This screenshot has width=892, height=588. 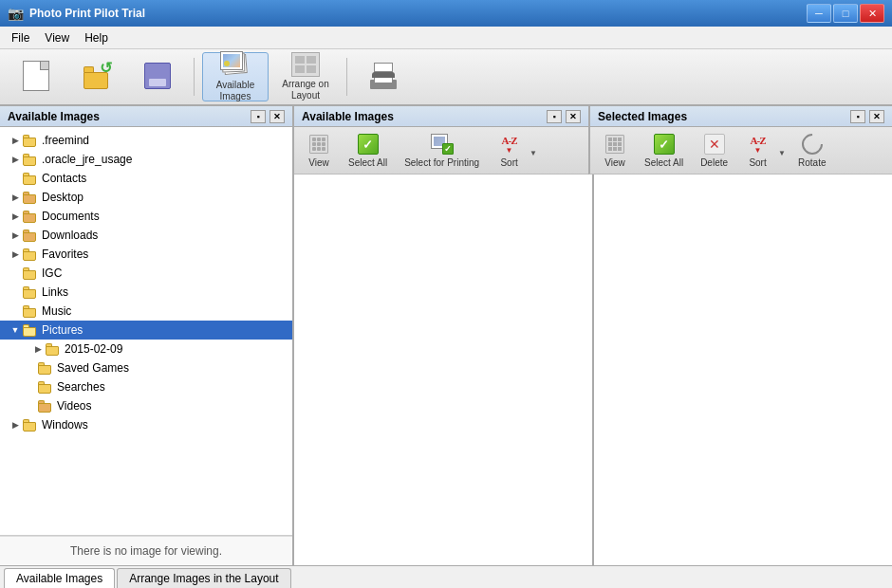 I want to click on tree-toggle-downloads: ▶, so click(x=15, y=235).